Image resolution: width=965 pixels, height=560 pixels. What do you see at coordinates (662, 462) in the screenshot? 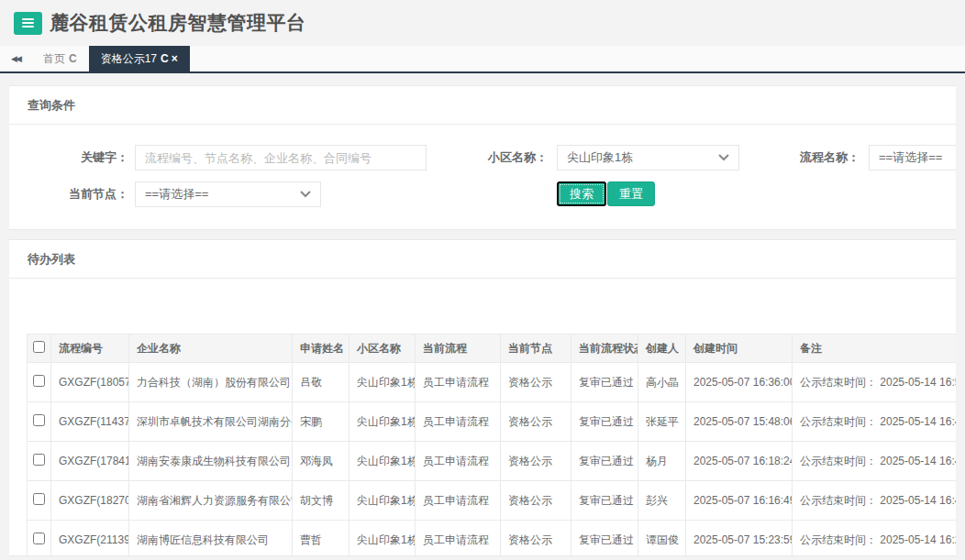
I see `cell-creator: 杨月` at bounding box center [662, 462].